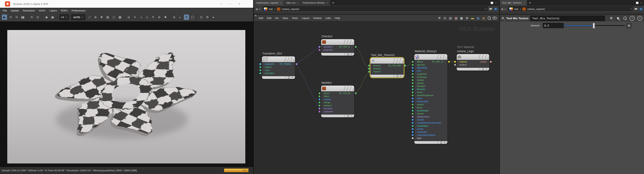 The image size is (644, 174). What do you see at coordinates (467, 18) in the screenshot?
I see `display-options-icon: ⊞` at bounding box center [467, 18].